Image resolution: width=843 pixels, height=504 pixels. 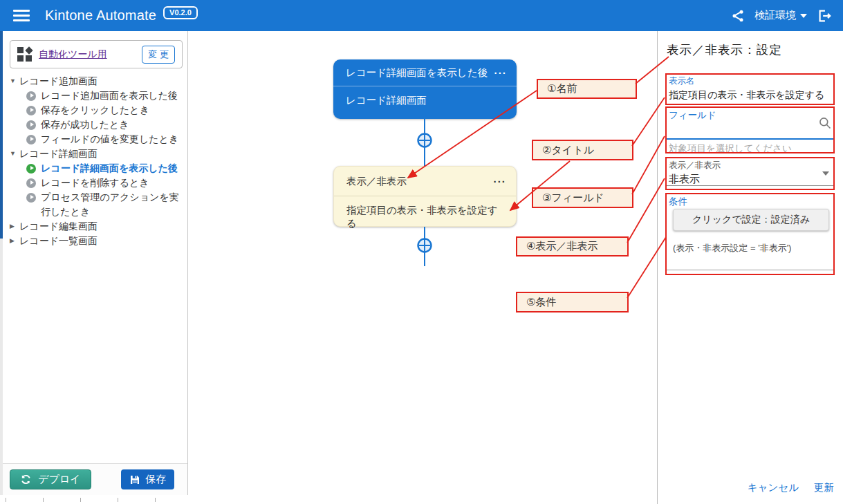 I want to click on hamburger-menu-icon, so click(x=21, y=15).